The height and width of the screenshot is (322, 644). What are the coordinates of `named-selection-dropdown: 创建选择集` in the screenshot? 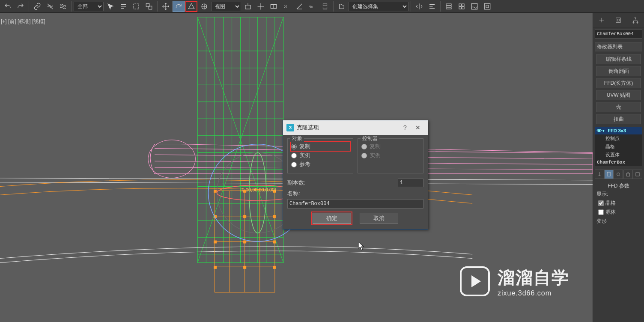 It's located at (379, 6).